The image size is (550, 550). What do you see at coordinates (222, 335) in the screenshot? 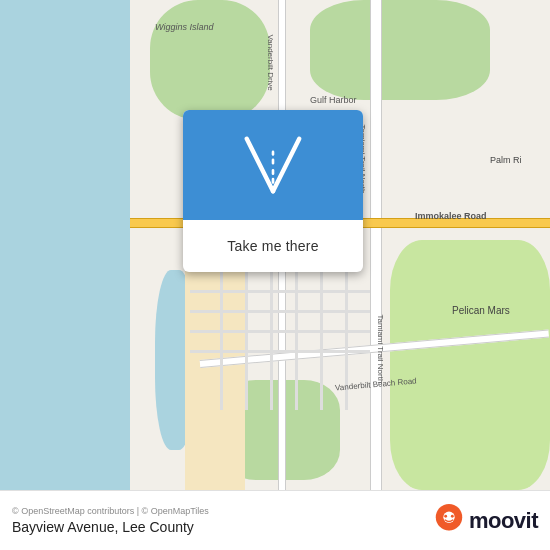
I see `street-v1` at bounding box center [222, 335].